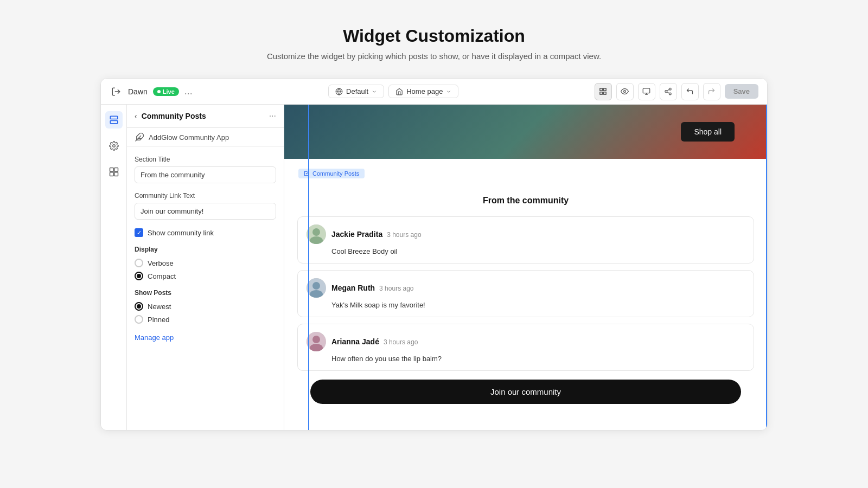 The width and height of the screenshot is (868, 488). I want to click on undo-icon, so click(690, 91).